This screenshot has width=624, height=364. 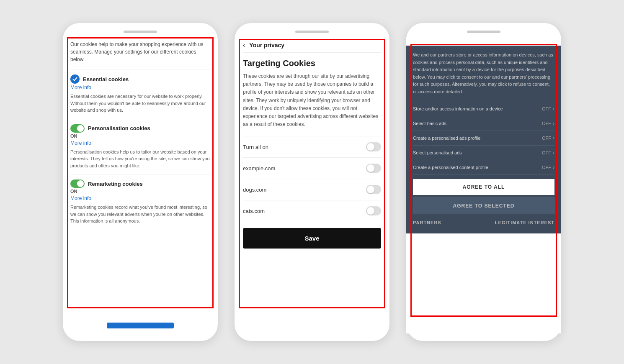 I want to click on cats-com-row: cats.com, so click(x=312, y=211).